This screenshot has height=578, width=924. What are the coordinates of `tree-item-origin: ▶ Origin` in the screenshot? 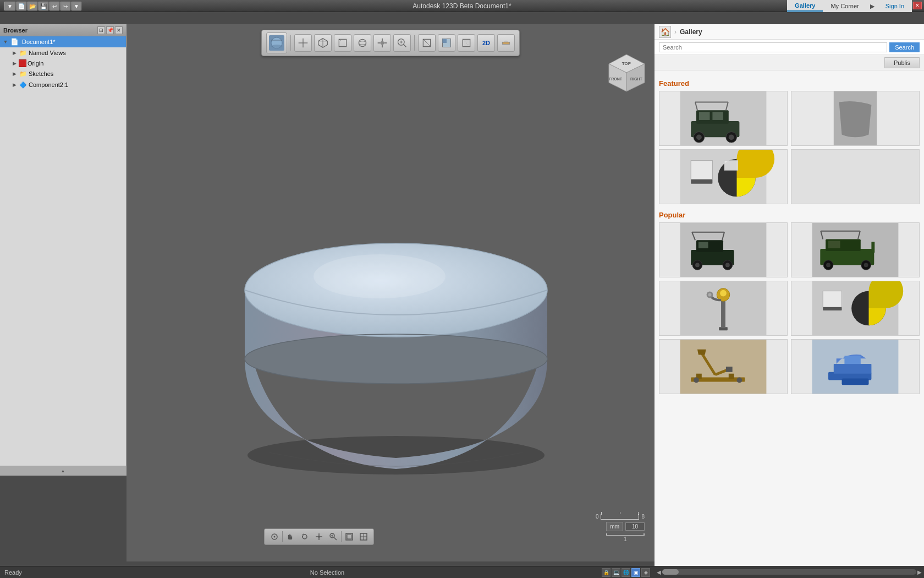 It's located at (63, 63).